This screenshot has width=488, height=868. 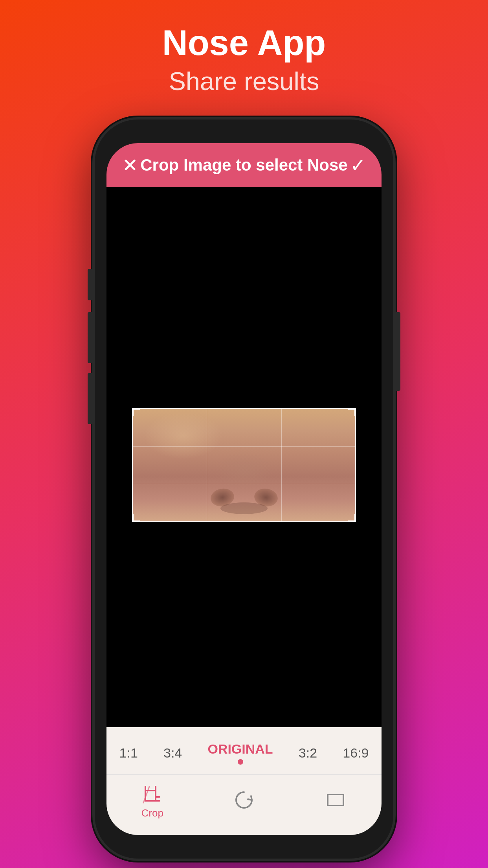 I want to click on app-title: Nose App, so click(x=244, y=43).